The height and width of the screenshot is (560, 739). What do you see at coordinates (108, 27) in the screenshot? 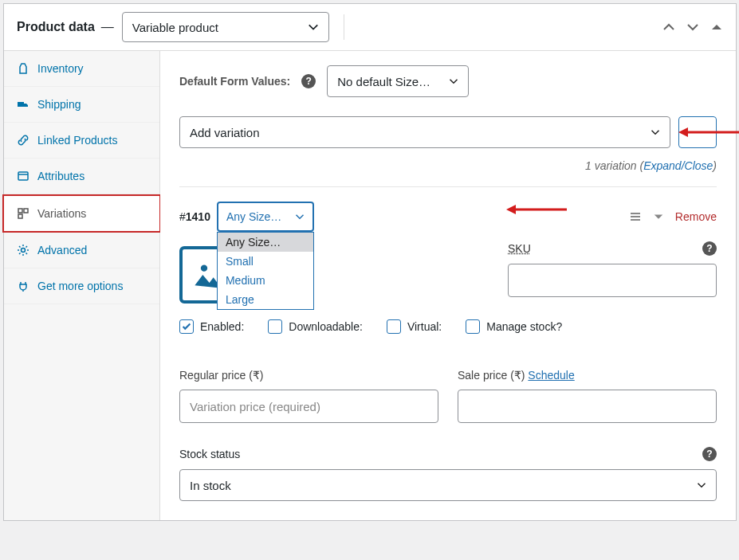
I see `title-dash: —` at bounding box center [108, 27].